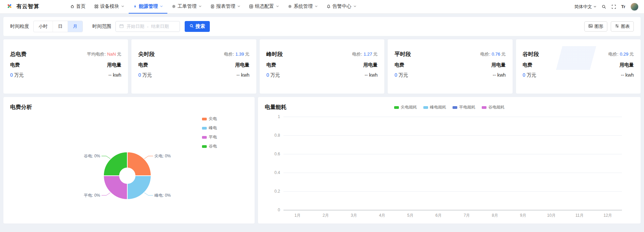 This screenshot has height=232, width=644. What do you see at coordinates (279, 210) in the screenshot?
I see `y-axis-tick: 0` at bounding box center [279, 210].